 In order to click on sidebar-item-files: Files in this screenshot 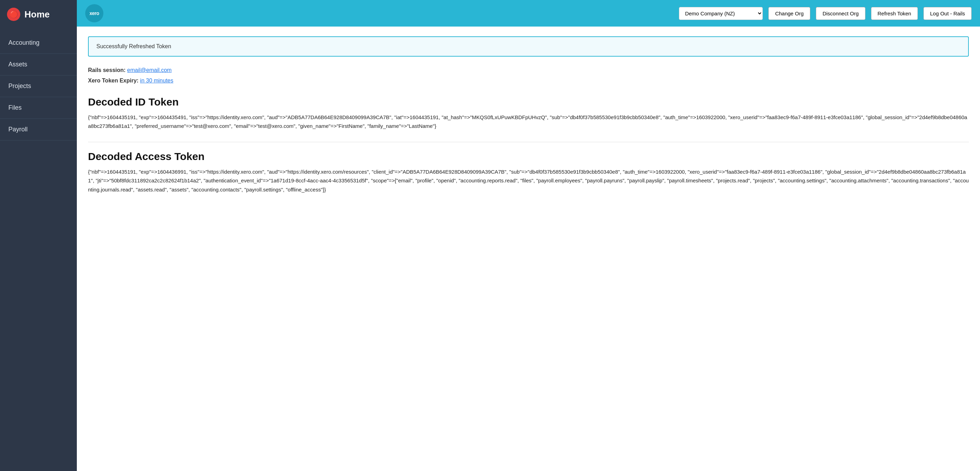, I will do `click(38, 108)`.